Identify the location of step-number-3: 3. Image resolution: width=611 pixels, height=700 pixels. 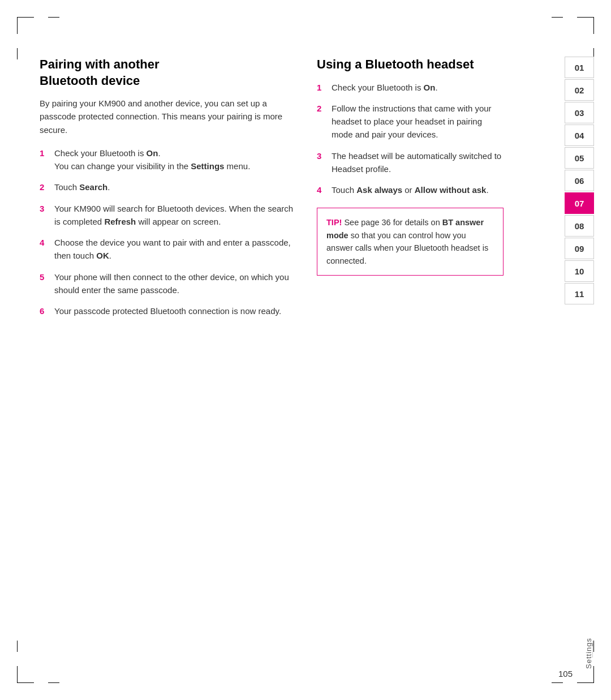
(46, 208).